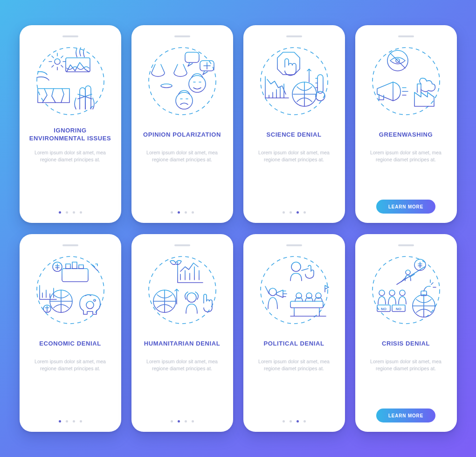 This screenshot has height=457, width=476. What do you see at coordinates (406, 124) in the screenshot?
I see `phone-card-greenwashing: GREENWASHING Lorem ipsum dolor sit amet,…` at bounding box center [406, 124].